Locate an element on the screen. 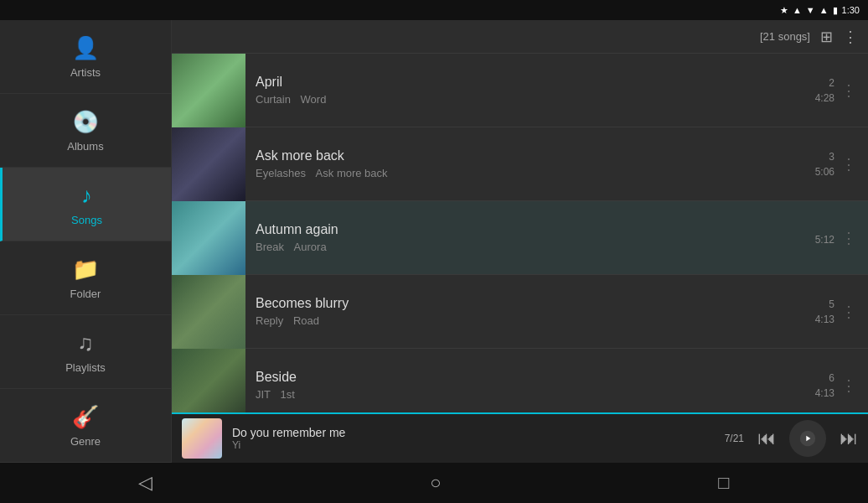  song-thumb-april is located at coordinates (209, 91).